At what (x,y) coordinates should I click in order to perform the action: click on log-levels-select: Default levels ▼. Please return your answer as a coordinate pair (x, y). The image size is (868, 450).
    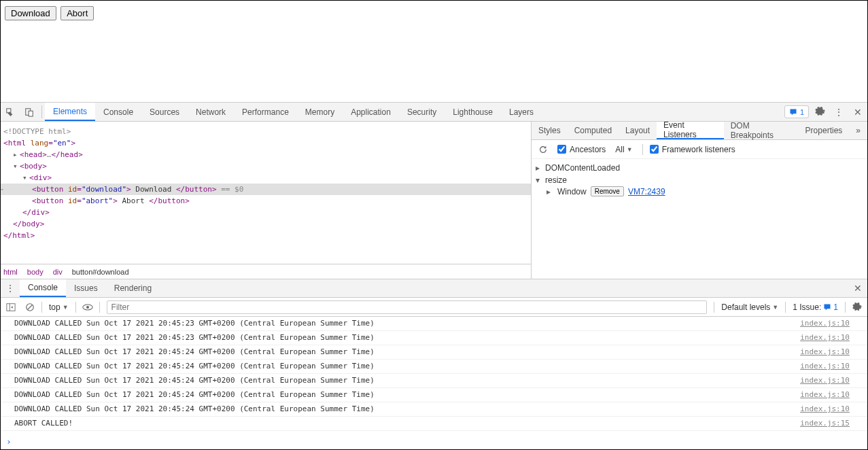
    Looking at the image, I should click on (750, 307).